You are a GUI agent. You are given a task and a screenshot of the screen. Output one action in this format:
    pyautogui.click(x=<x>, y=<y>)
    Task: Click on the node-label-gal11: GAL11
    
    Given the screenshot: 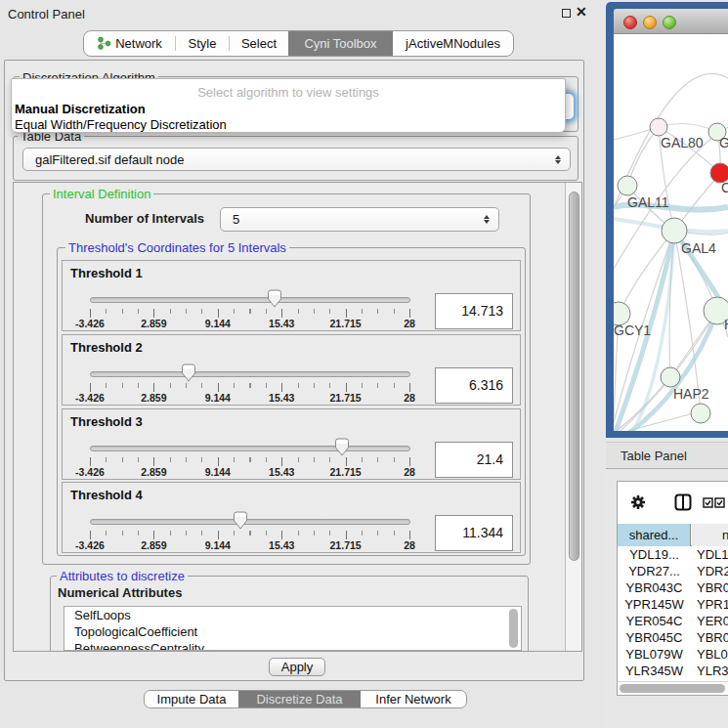 What is the action you would take?
    pyautogui.click(x=649, y=202)
    